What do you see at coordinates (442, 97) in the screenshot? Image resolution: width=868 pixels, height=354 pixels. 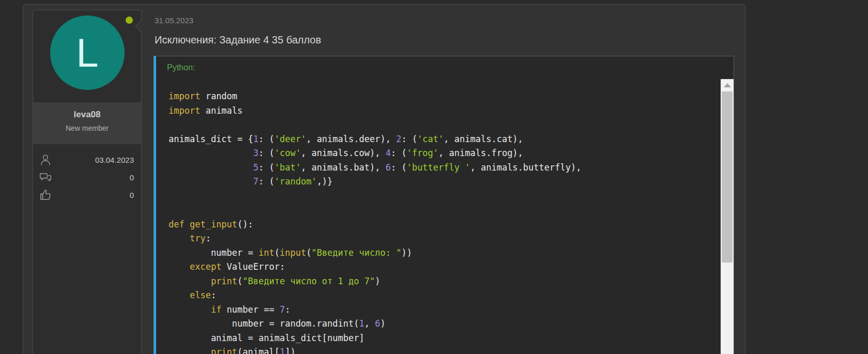 I see `code-line: import random` at bounding box center [442, 97].